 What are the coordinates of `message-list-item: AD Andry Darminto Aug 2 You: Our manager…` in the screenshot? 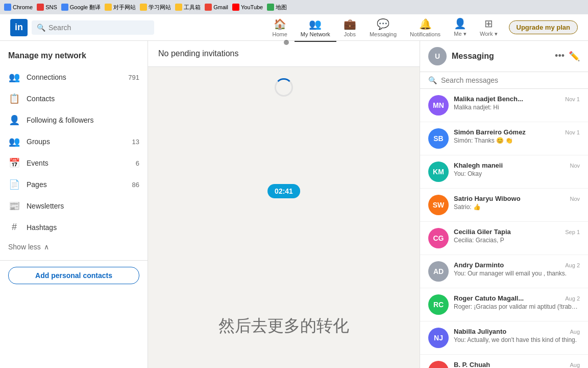 It's located at (504, 272).